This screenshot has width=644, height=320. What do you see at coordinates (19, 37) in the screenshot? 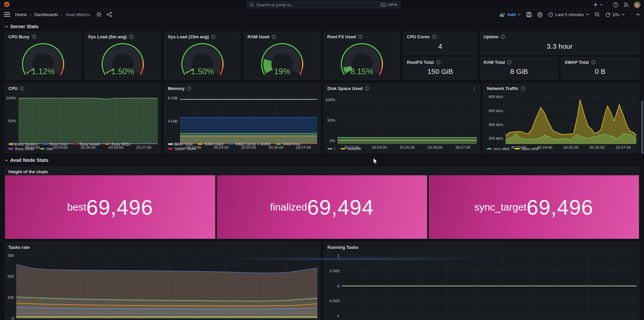
I see `panel-title: CPU Busy` at bounding box center [19, 37].